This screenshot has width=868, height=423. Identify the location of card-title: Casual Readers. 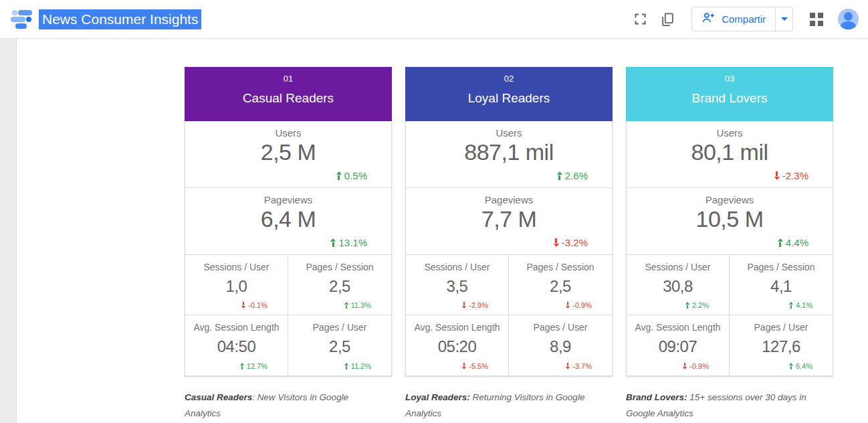
(288, 98).